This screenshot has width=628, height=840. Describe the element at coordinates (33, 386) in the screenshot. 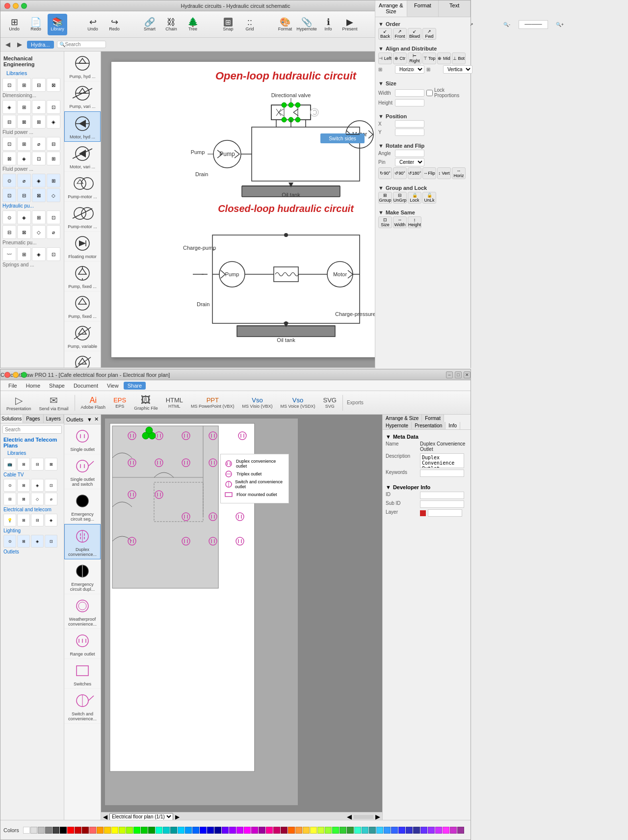

I see `menu-home: Home` at that location.